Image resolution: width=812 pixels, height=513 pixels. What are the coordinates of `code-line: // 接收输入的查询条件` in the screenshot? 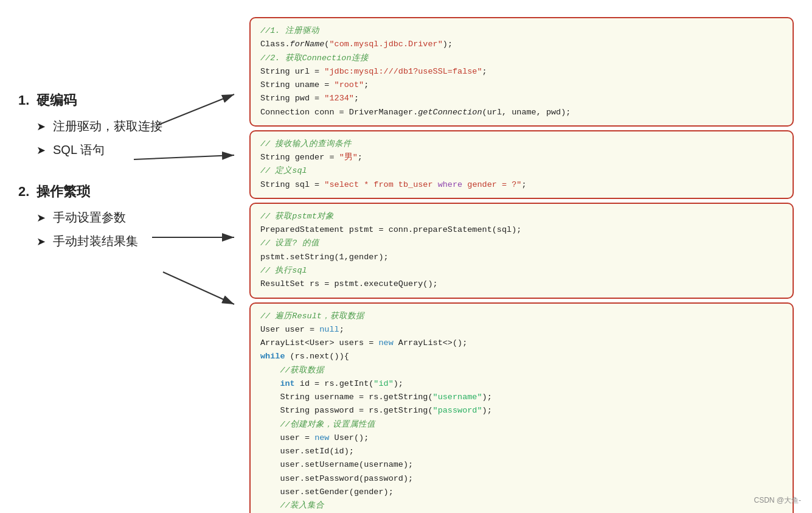 It's located at (522, 144).